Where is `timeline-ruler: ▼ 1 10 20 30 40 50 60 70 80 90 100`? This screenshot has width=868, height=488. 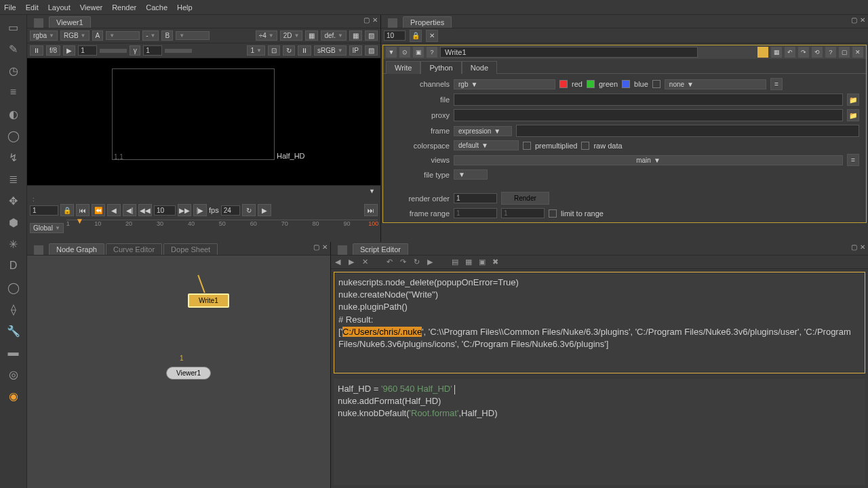 timeline-ruler: ▼ 1 10 20 30 40 50 60 70 80 90 100 is located at coordinates (222, 228).